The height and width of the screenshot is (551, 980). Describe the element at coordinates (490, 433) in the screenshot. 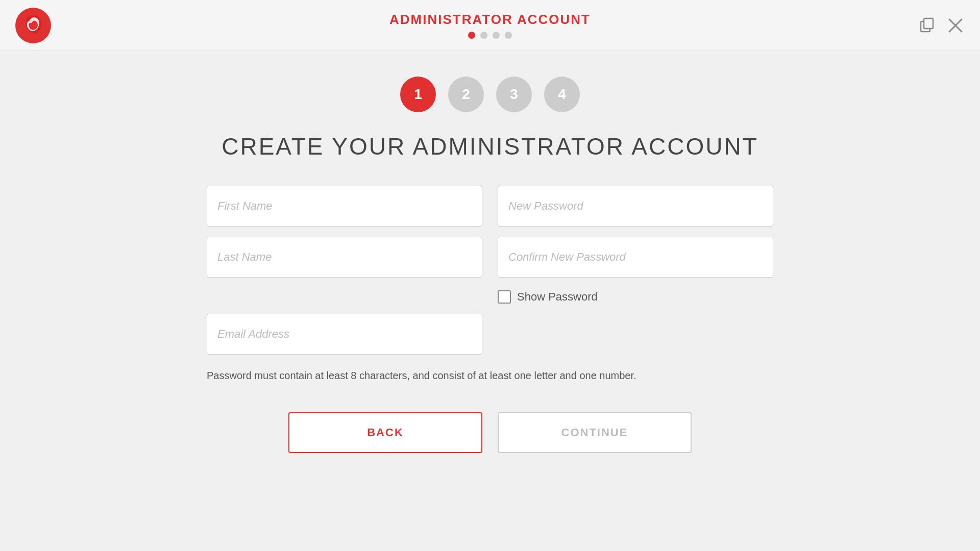

I see `button-row: BACK CONTINUE` at that location.